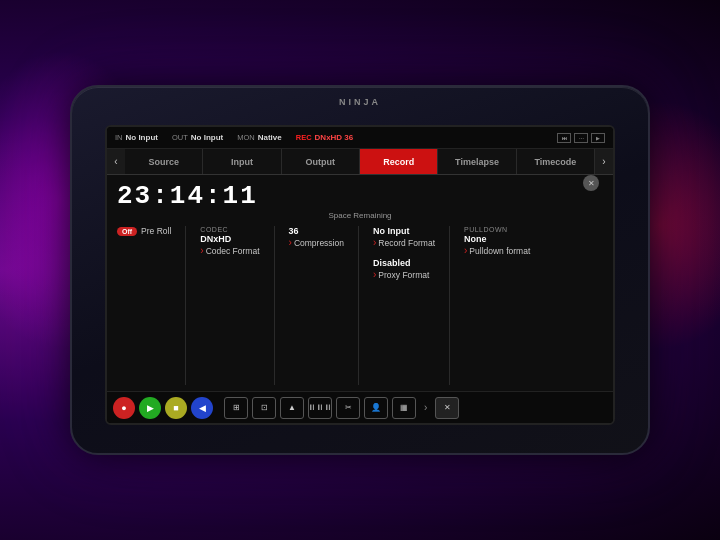 The height and width of the screenshot is (540, 720). I want to click on mon-label: MON, so click(246, 138).